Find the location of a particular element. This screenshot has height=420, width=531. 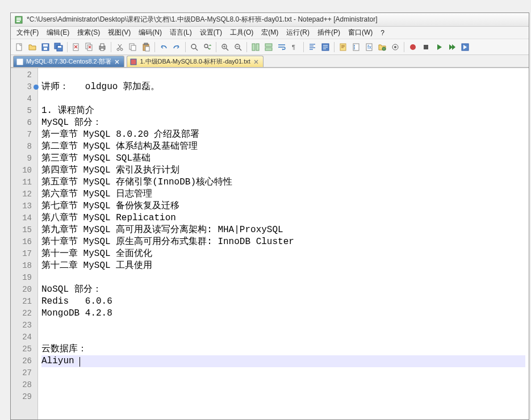

code-line: 第十二章 MySQL 工具使用 is located at coordinates (283, 266).